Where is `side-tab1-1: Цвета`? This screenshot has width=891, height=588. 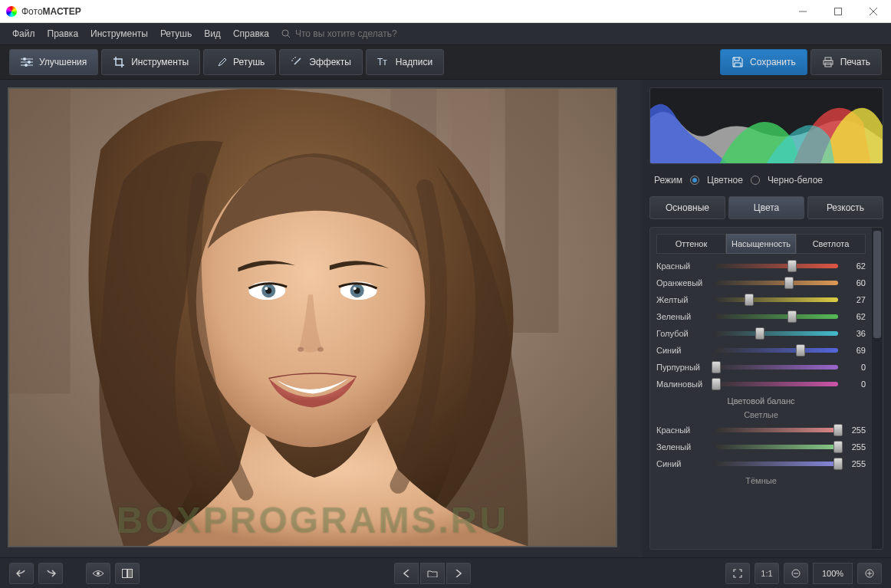 side-tab1-1: Цвета is located at coordinates (767, 208).